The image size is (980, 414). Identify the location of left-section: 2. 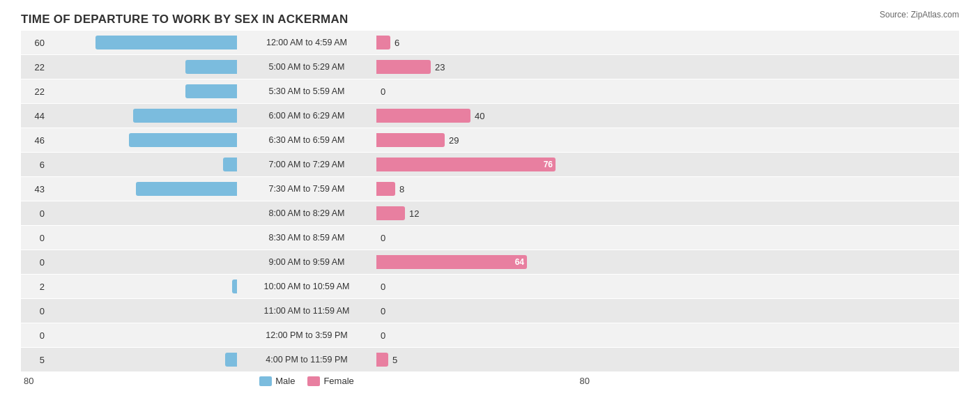
(129, 286).